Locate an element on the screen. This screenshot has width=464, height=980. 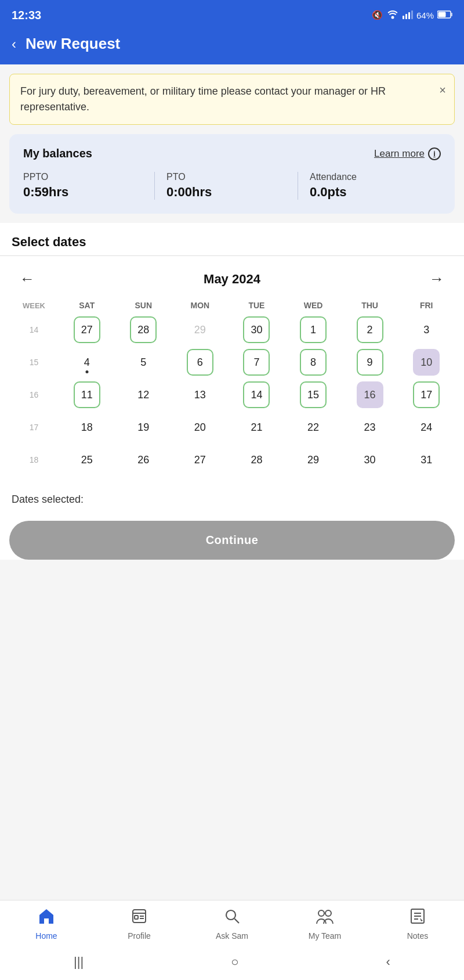
calendar-day: 16 is located at coordinates (370, 395).